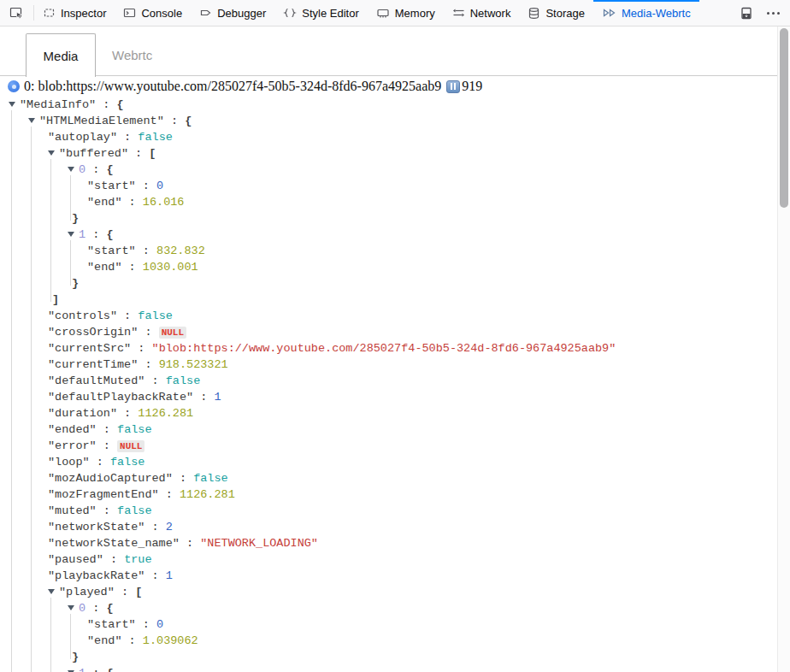 Image resolution: width=790 pixels, height=672 pixels. Describe the element at coordinates (169, 527) in the screenshot. I see `tree-value: 2` at that location.